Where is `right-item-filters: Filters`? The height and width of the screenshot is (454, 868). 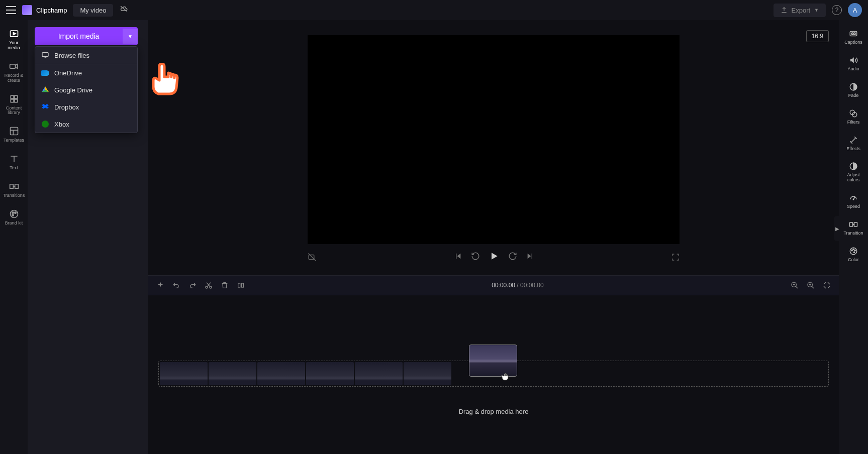
right-item-filters: Filters is located at coordinates (853, 117).